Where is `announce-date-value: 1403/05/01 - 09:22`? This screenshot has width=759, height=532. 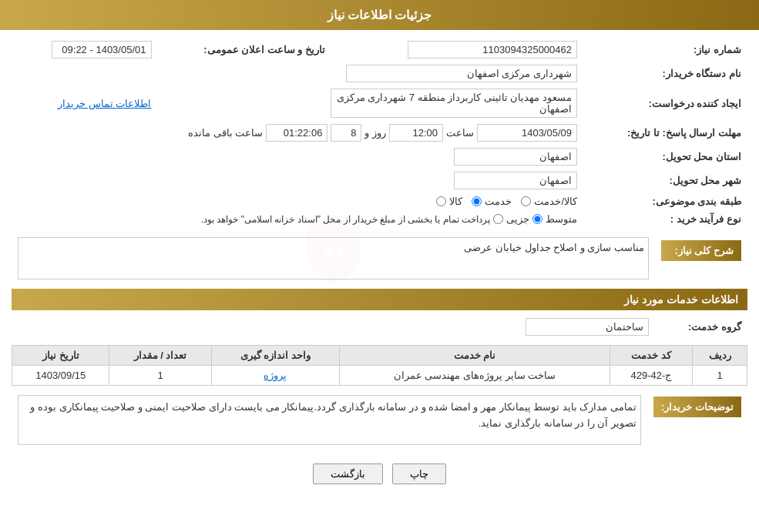 announce-date-value: 1403/05/01 - 09:22 is located at coordinates (85, 49).